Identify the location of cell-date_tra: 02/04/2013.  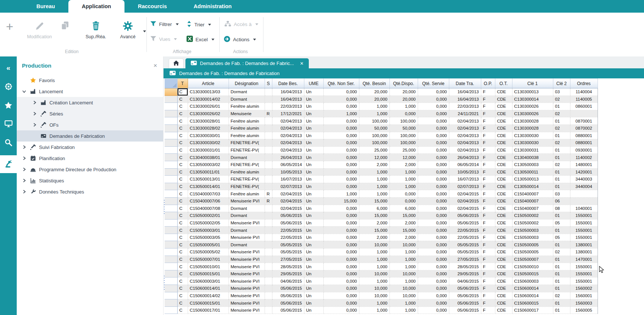
(465, 121).